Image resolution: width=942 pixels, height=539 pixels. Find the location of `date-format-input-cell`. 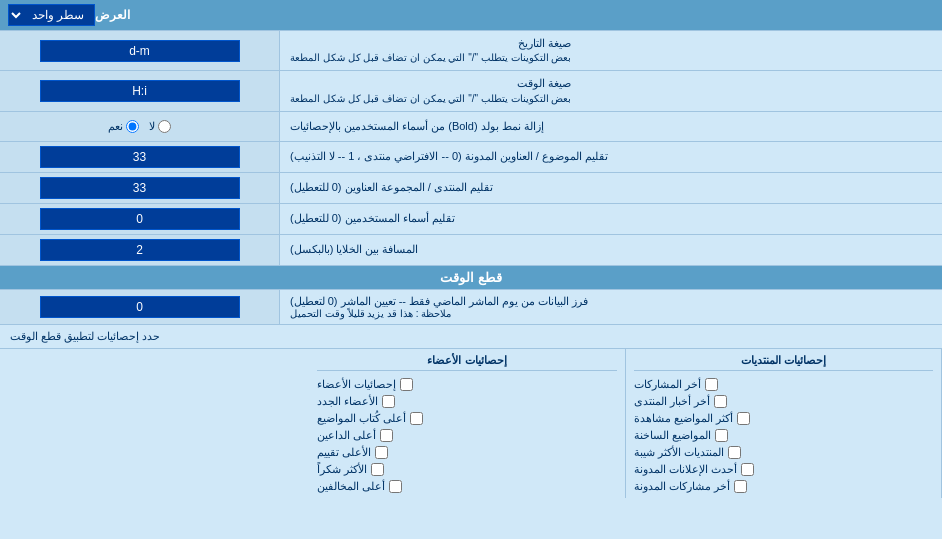

date-format-input-cell is located at coordinates (140, 50).